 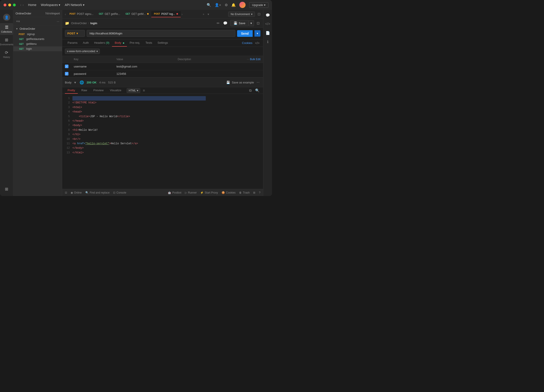 What do you see at coordinates (71, 91) in the screenshot?
I see `resp-tab-pretty: Pretty` at bounding box center [71, 91].